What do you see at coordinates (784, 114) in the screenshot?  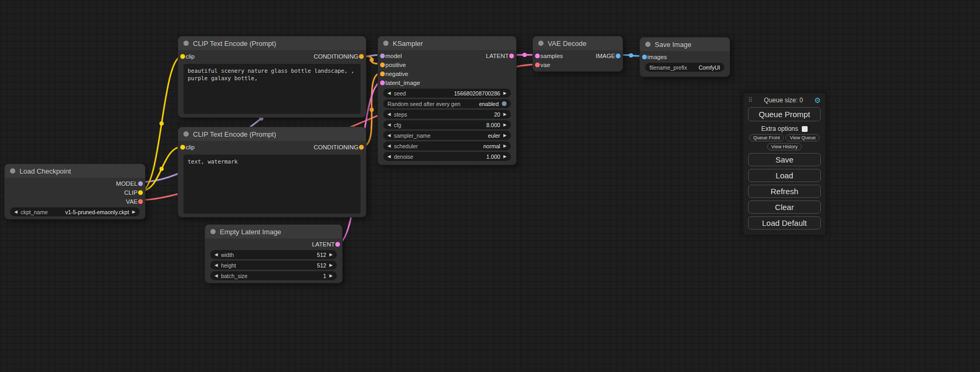 I see `queue-prompt-button: Queue Prompt` at bounding box center [784, 114].